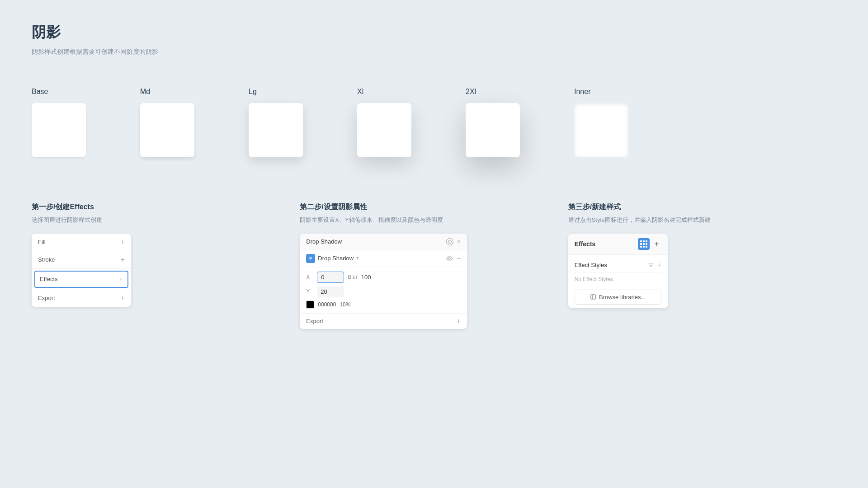 Image resolution: width=868 pixels, height=488 pixels. I want to click on figma-panel-3: Effects, so click(618, 271).